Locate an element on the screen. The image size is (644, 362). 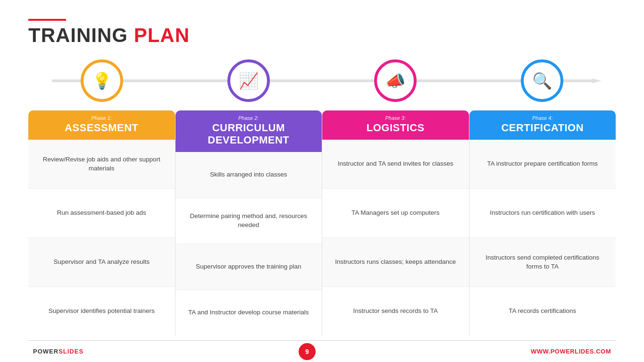
phase2-header: Phase 2: Curriculum Development is located at coordinates (249, 131).